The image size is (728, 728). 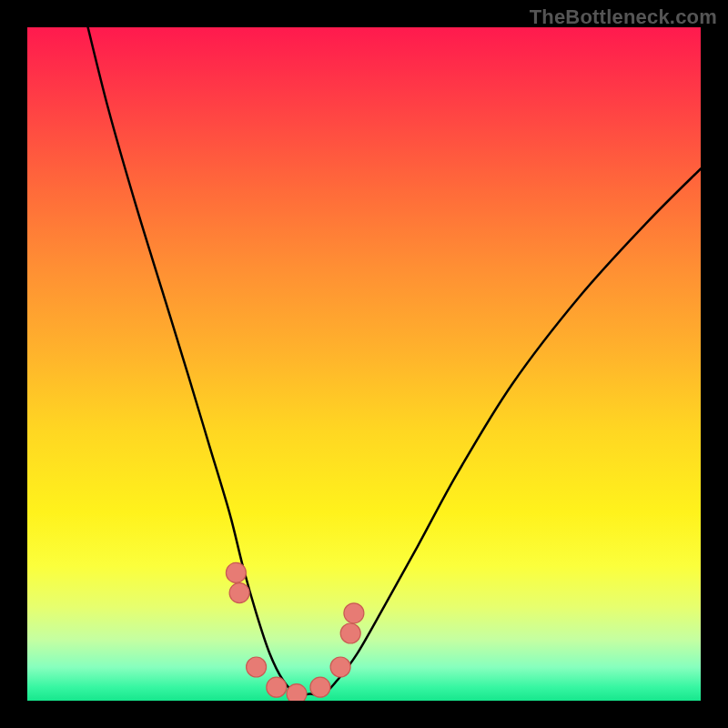 I want to click on attribution-watermark: TheBottleneck.com, so click(x=623, y=17).